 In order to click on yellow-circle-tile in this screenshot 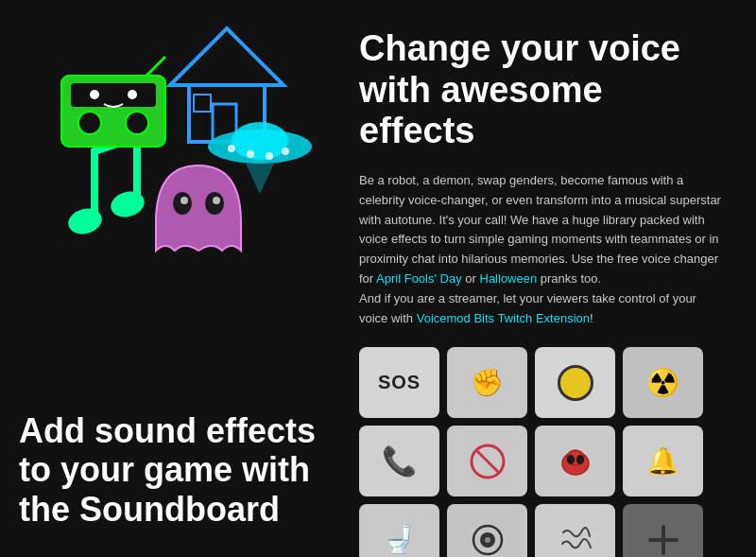, I will do `click(575, 382)`.